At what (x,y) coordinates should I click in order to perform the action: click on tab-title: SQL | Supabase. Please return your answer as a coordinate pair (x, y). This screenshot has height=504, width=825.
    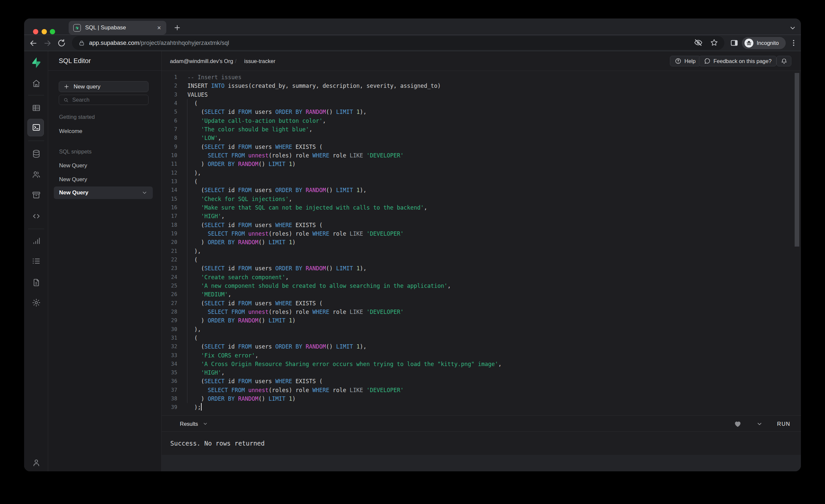
    Looking at the image, I should click on (121, 28).